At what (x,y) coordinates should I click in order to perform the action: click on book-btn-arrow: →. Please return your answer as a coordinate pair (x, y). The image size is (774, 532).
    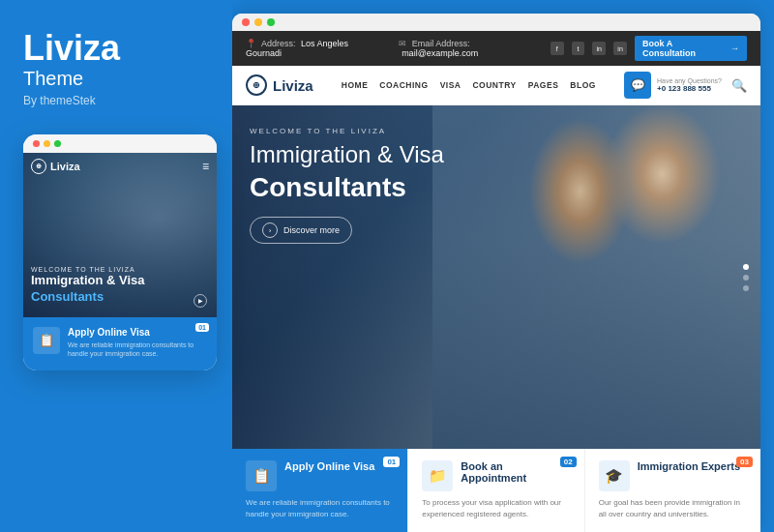
    Looking at the image, I should click on (735, 48).